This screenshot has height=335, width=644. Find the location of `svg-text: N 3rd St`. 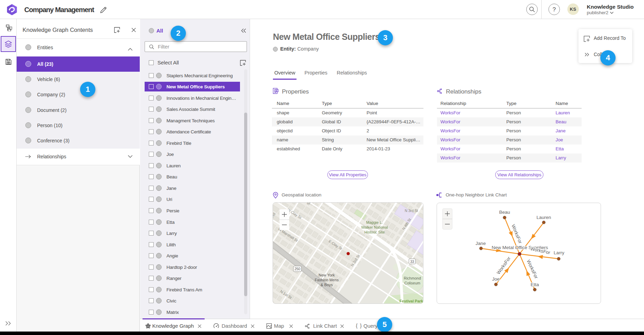

svg-text: N 3rd St is located at coordinates (411, 211).